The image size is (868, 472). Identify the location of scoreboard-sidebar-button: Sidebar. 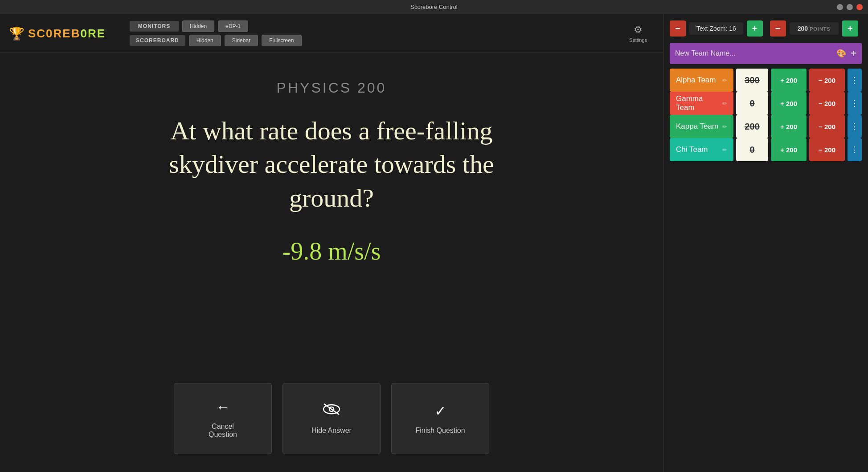
(242, 41).